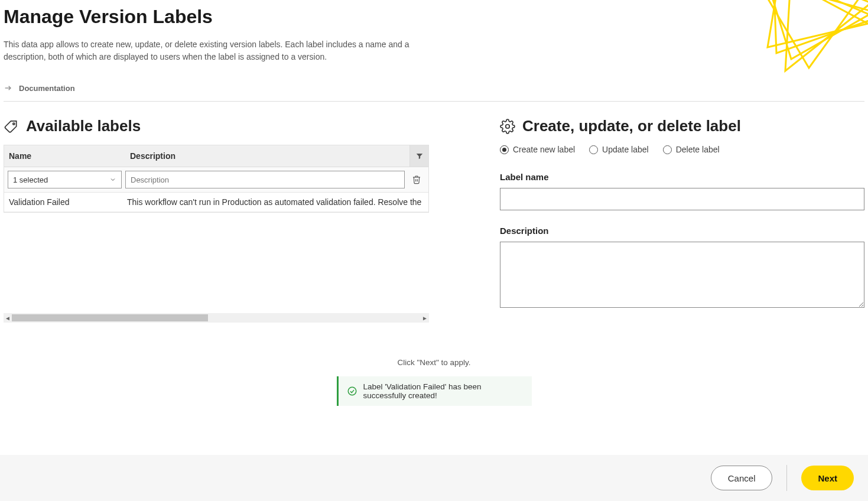 This screenshot has width=868, height=501. I want to click on radio-update-label: Update label, so click(625, 149).